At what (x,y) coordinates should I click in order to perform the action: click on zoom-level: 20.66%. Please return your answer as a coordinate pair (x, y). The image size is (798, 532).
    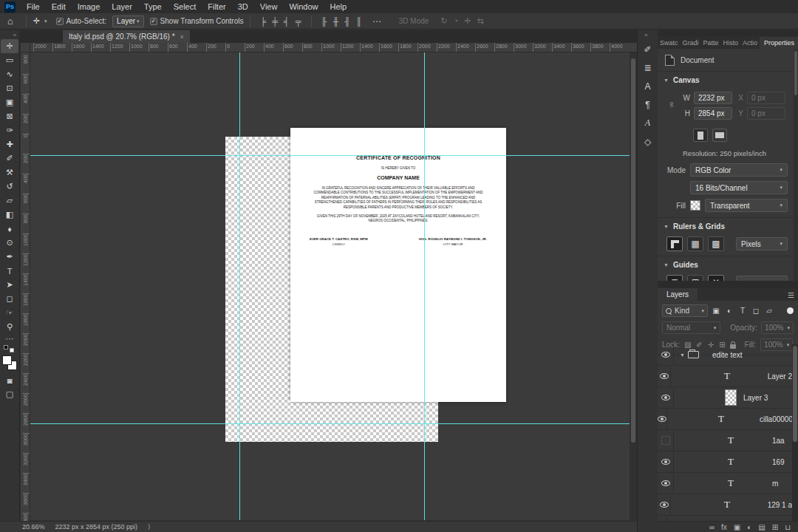
    Looking at the image, I should click on (34, 527).